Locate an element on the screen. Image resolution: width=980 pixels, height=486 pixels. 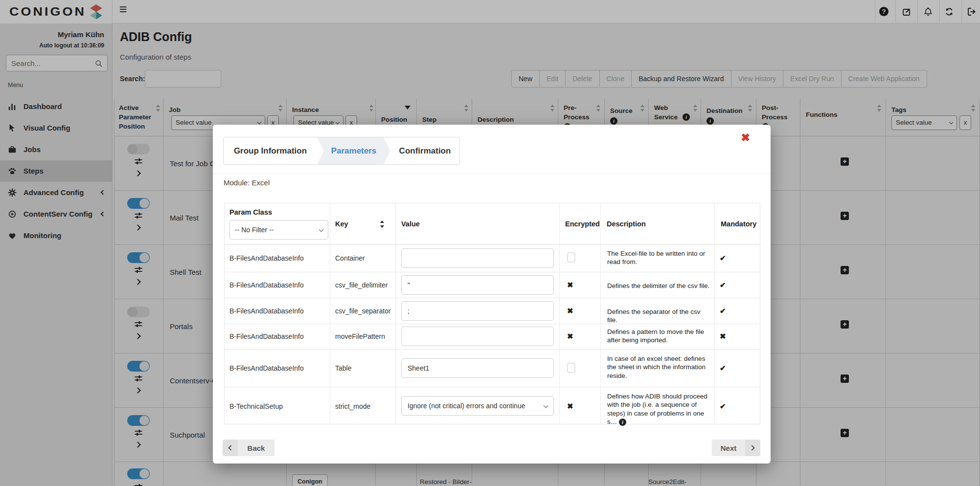
col-key: Key is located at coordinates (342, 224).